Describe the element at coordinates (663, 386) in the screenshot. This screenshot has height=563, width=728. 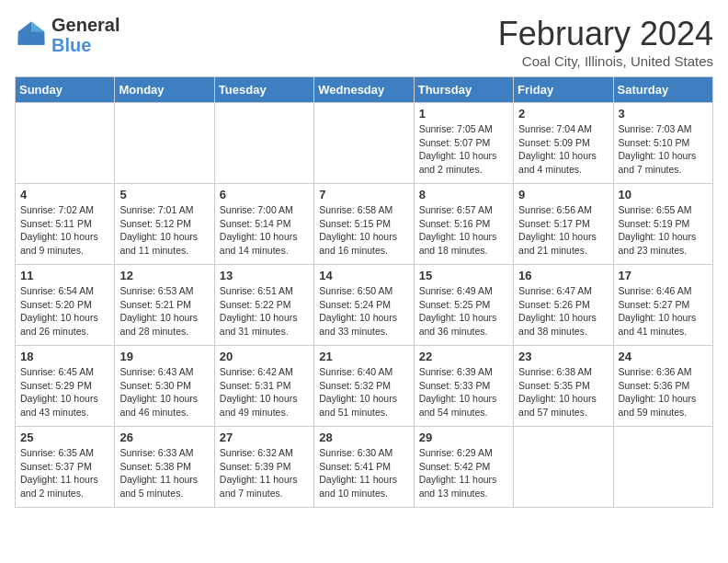
I see `day-cell: 24Sunrise: 6:36 AM Sunset: 5:36 PM Dayli…` at that location.